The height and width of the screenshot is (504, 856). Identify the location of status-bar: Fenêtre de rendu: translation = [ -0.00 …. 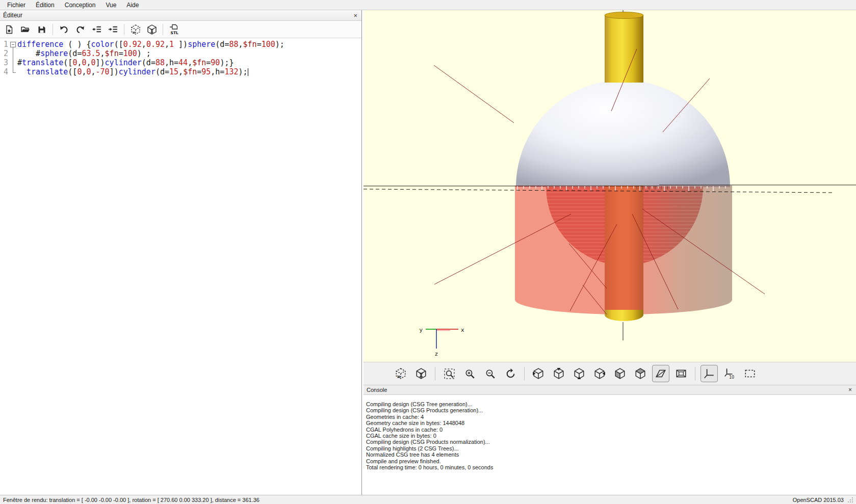
(428, 499).